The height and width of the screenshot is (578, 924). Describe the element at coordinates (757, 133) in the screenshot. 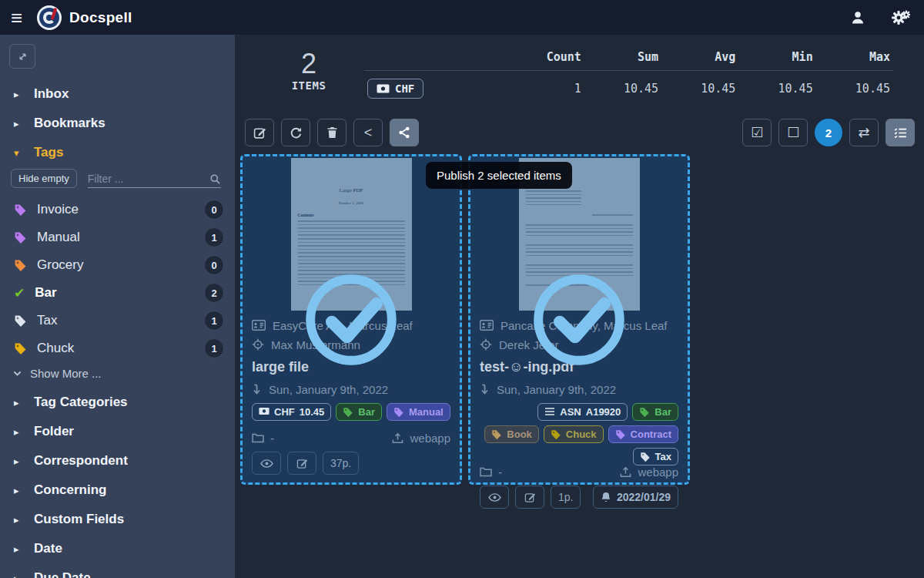

I see `select-all-button: ☑` at that location.